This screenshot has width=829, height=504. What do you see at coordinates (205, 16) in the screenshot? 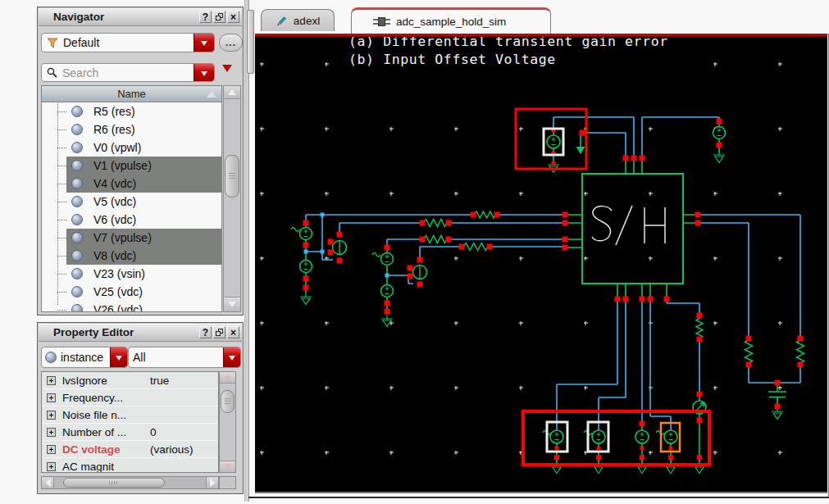
I see `help-button: ?` at bounding box center [205, 16].